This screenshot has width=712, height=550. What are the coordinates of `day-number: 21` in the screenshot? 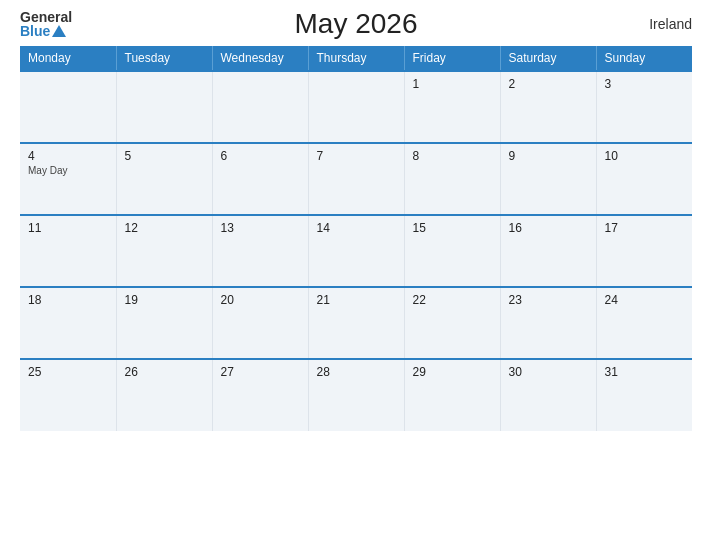 It's located at (356, 300).